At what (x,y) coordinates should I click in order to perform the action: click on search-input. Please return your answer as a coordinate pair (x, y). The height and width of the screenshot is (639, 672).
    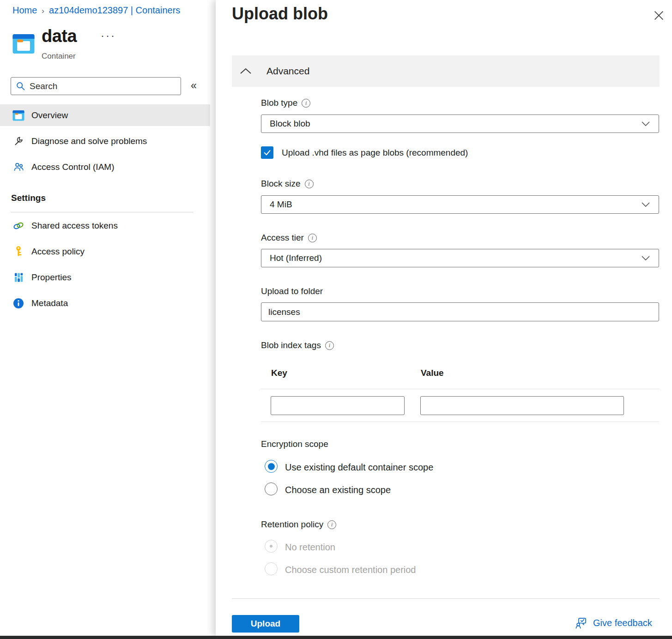
    Looking at the image, I should click on (103, 86).